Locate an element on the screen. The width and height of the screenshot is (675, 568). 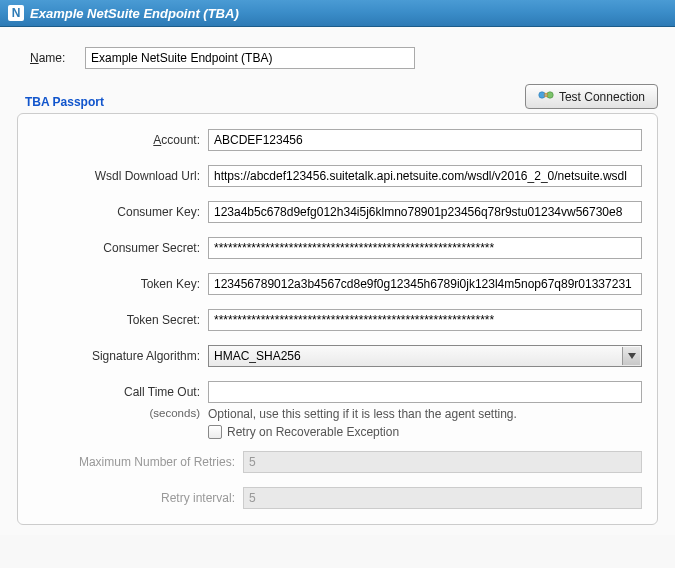
signature-algorithm-value is located at coordinates (425, 356).